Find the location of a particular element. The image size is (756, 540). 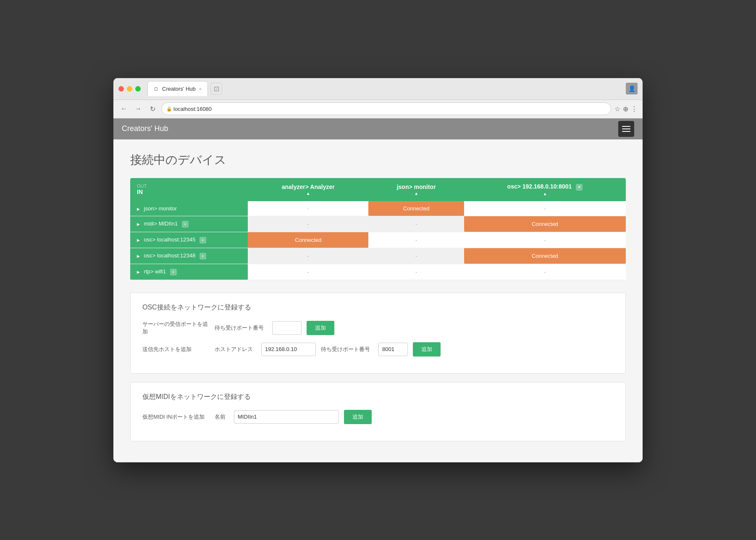

new-tab-icon: ⊡ is located at coordinates (217, 89).